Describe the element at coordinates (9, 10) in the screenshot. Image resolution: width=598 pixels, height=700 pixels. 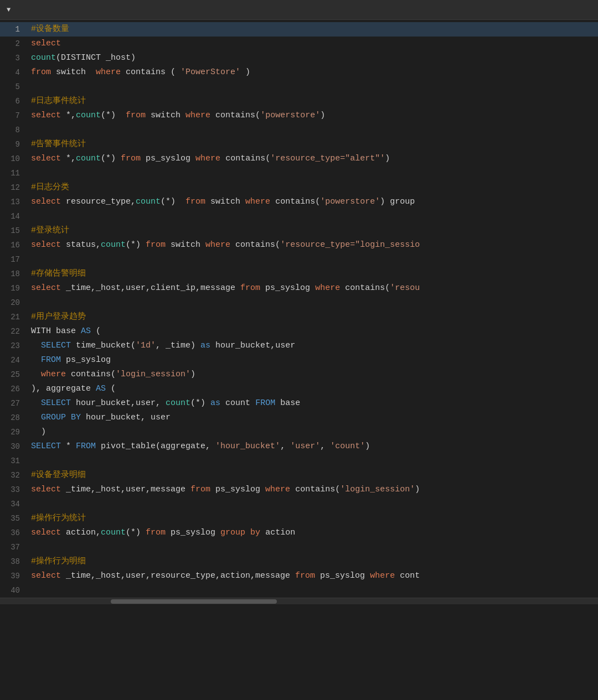
I see `toolbar-arrow: ▼` at that location.